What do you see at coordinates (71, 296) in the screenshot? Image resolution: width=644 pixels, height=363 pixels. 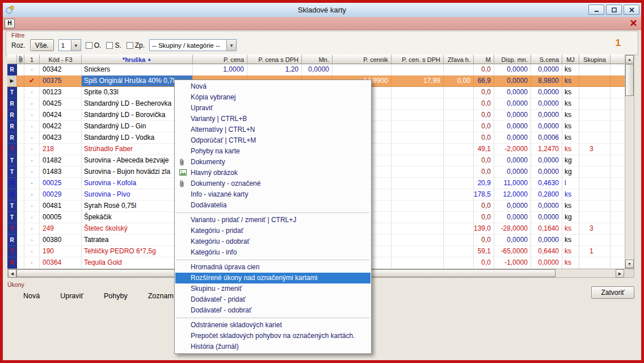 I see `footer-action-2: Upraviť` at bounding box center [71, 296].